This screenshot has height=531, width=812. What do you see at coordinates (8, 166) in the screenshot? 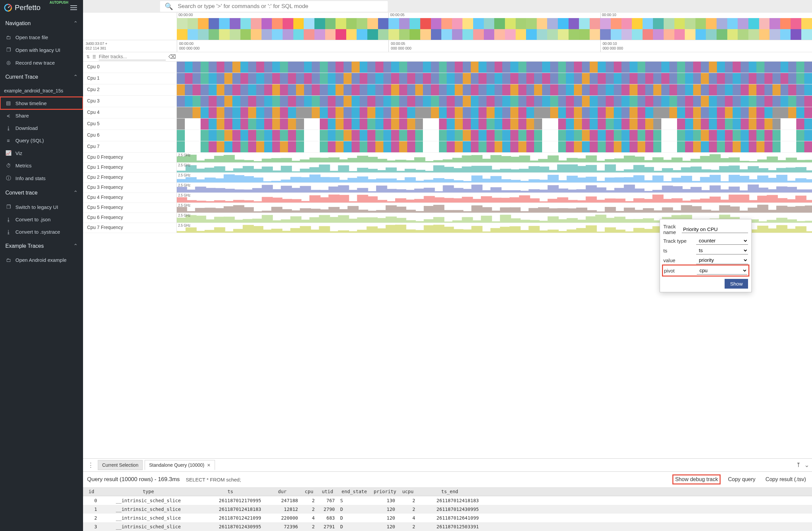
I see `speed-icon: ⏱` at bounding box center [8, 166].